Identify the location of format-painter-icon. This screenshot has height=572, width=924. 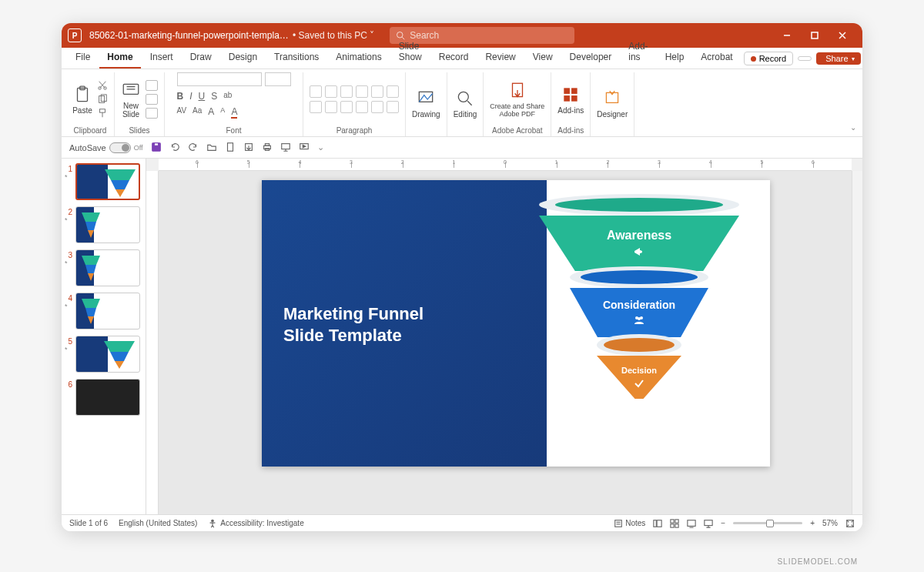
(102, 113).